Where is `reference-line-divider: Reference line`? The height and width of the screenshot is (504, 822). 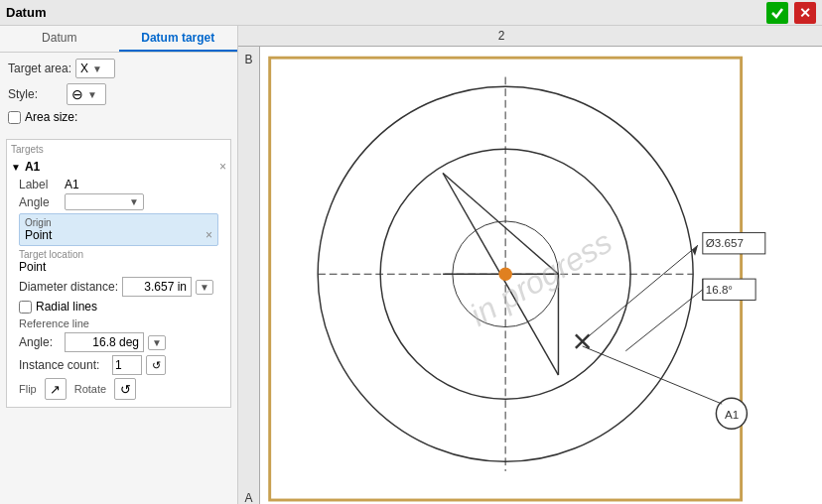 reference-line-divider: Reference line is located at coordinates (119, 323).